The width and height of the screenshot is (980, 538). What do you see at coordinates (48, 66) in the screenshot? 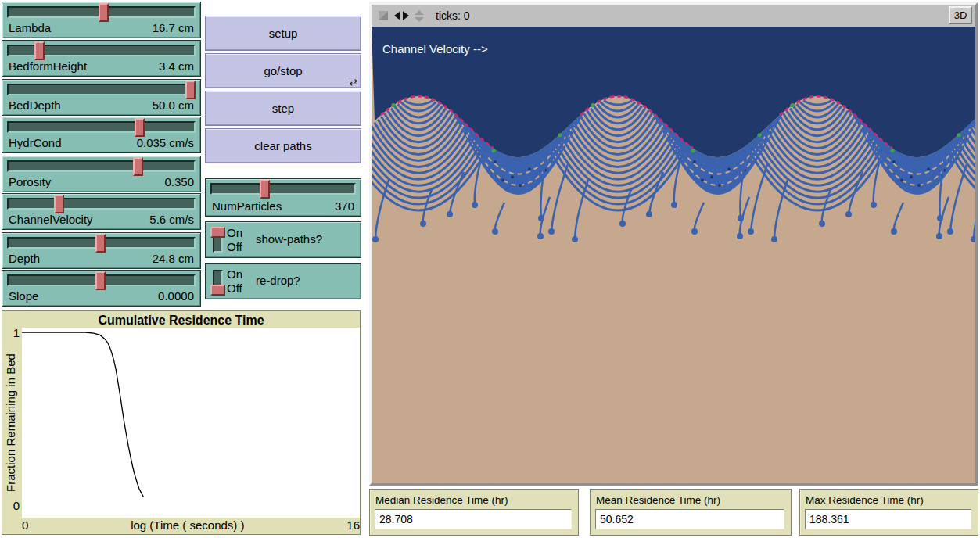
I see `slider-name: BedformHeight` at bounding box center [48, 66].